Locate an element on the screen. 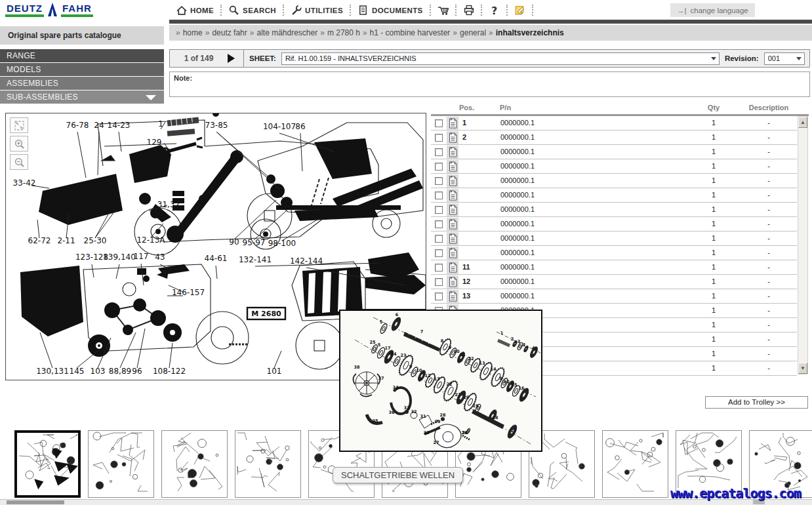 Image resolution: width=812 pixels, height=505 pixels. breadcrumb-current: inhaltsverzeichnis is located at coordinates (530, 33).